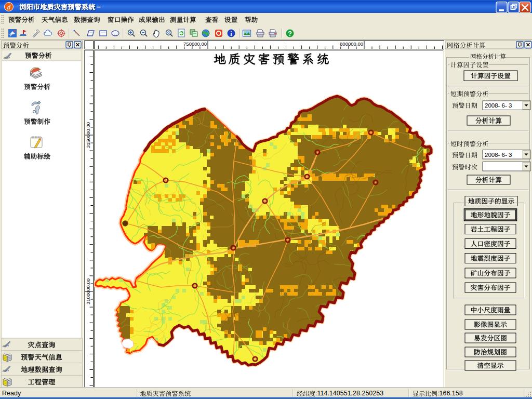 The width and height of the screenshot is (532, 399). What do you see at coordinates (351, 44) in the screenshot?
I see `svg-text: 800000.00` at bounding box center [351, 44].